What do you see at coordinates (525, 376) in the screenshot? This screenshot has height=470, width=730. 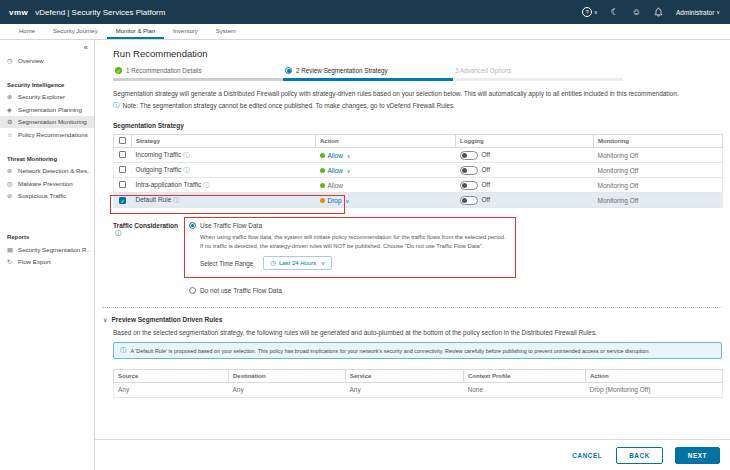 I see `col-context-profile: Context Profile` at bounding box center [525, 376].